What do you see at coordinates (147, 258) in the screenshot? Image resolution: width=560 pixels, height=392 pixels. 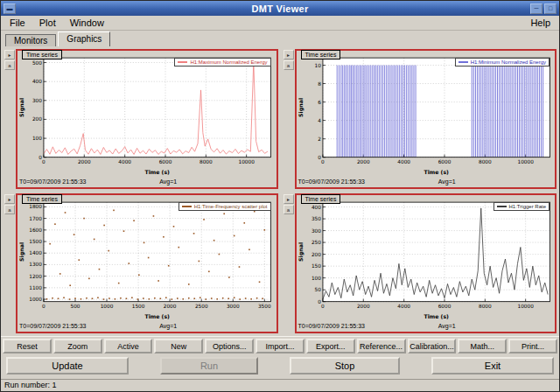 I see `chart-canvas: 0500100015002000250030003500100011001200…` at bounding box center [147, 258].